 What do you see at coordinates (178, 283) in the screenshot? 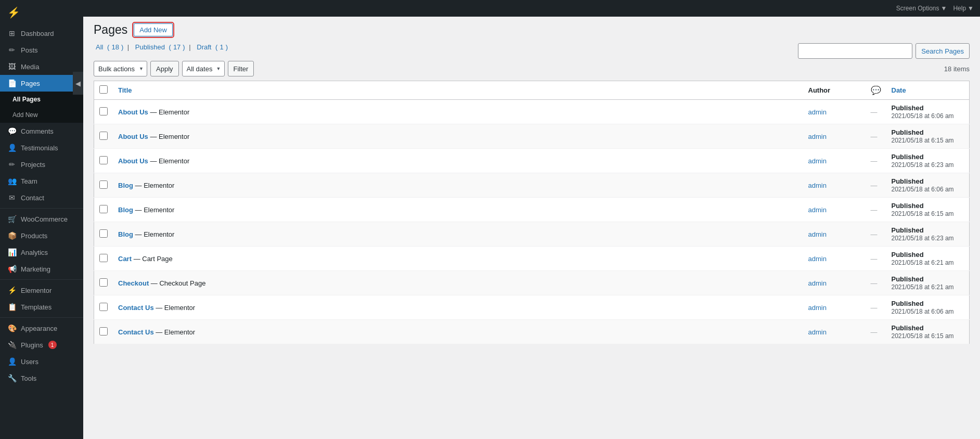
I see `row-subtitle: — Checkout Page` at bounding box center [178, 283].